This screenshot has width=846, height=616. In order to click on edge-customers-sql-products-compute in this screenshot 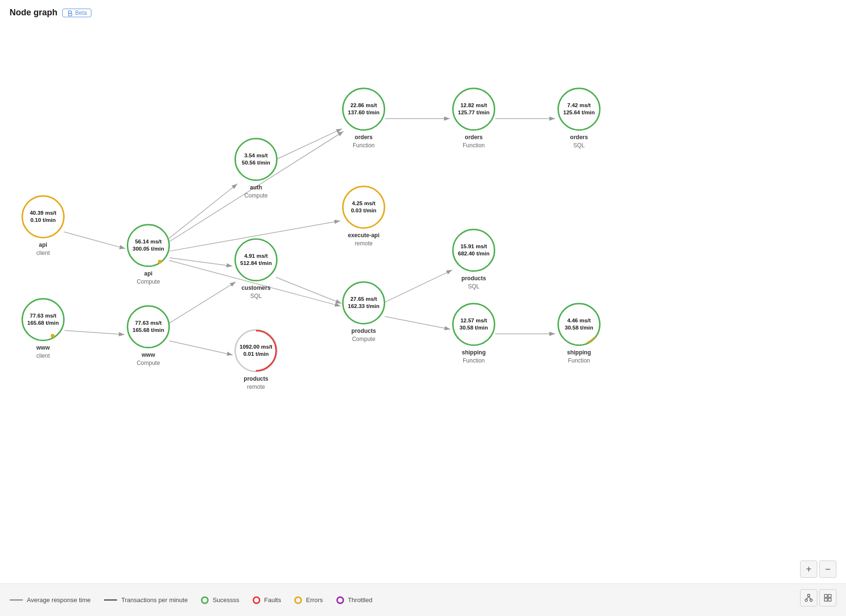, I will do `click(309, 291)`.